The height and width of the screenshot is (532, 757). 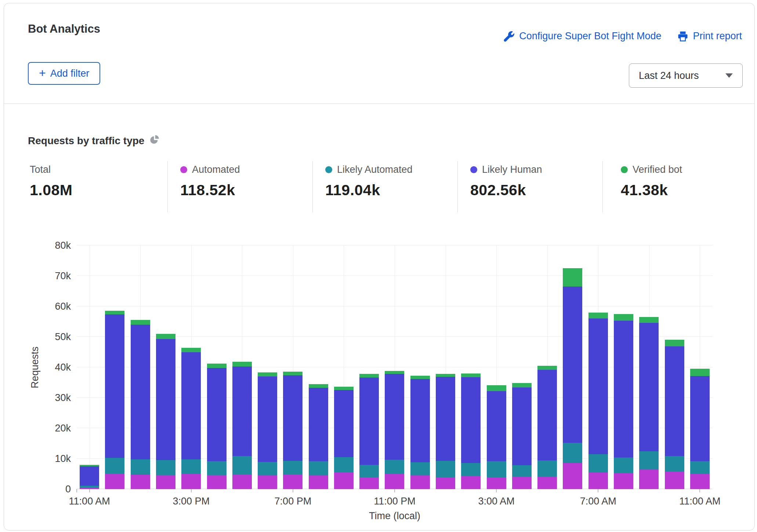 I want to click on y-tick-label: 80k, so click(x=54, y=246).